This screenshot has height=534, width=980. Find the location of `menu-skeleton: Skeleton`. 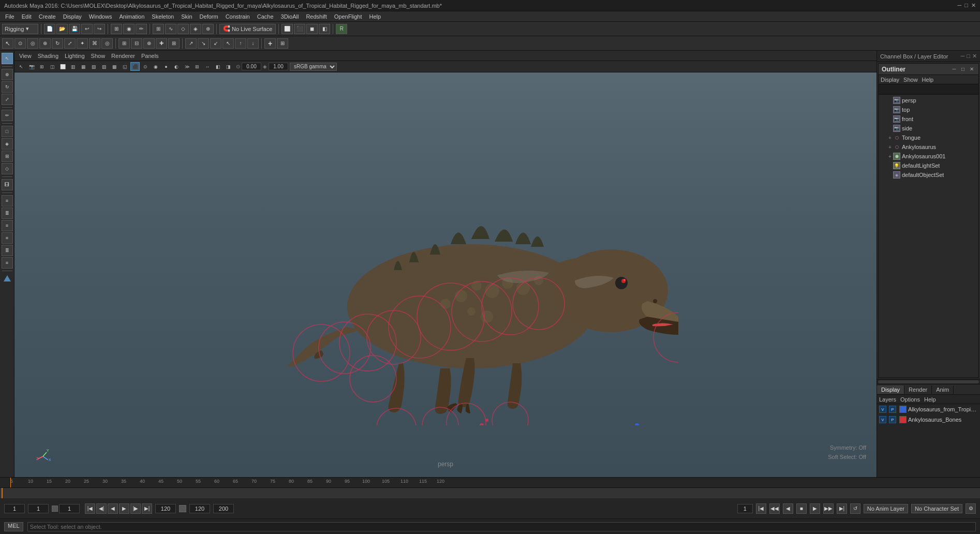

menu-skeleton: Skeleton is located at coordinates (162, 17).